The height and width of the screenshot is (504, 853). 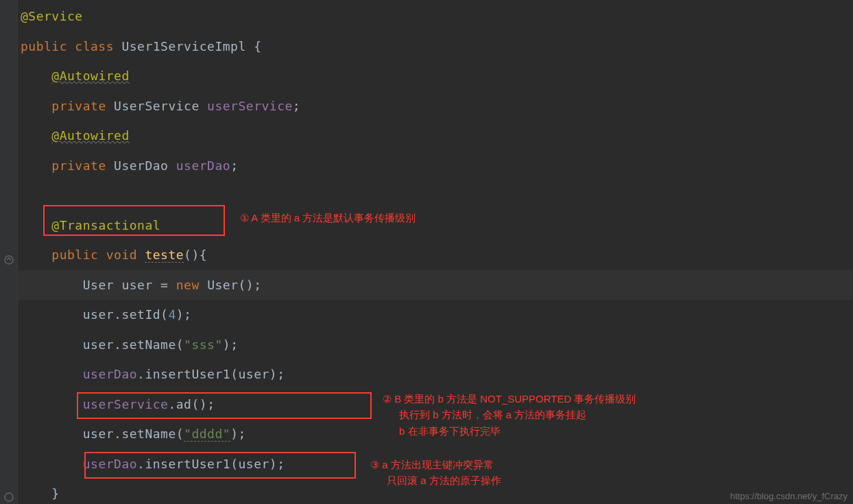 I want to click on annotation-note-3: ③ a 方法出现主键冲突异常 只回滚 a 方法的原子操作, so click(x=436, y=473).